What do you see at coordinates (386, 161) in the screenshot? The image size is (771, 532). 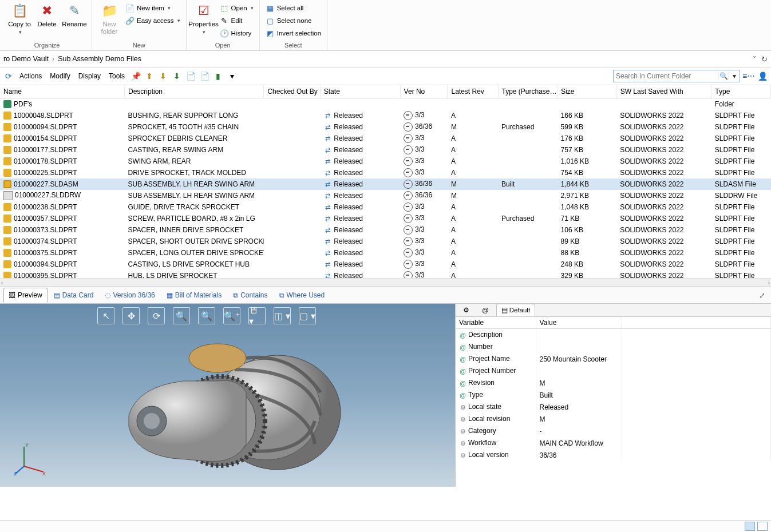 I see `table-row: 010000178.SLDPRTSWING ARM, REAR⇄Released…` at bounding box center [386, 161].